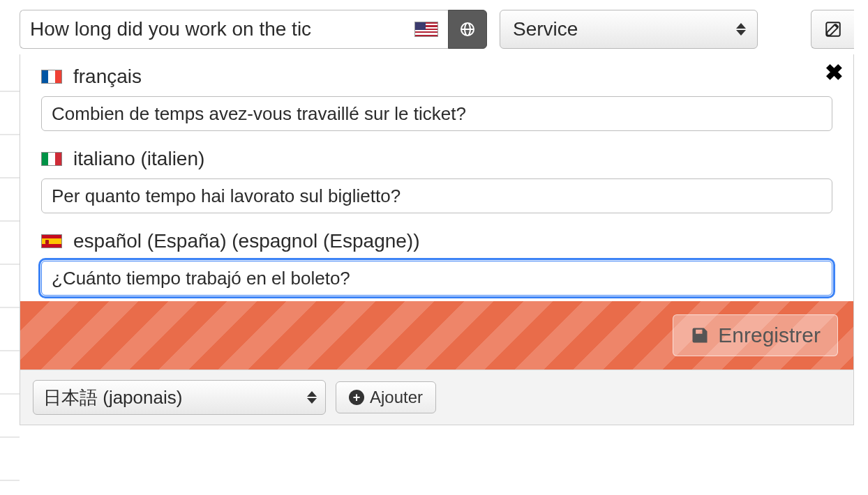  I want to click on background-grid, so click(10, 272).